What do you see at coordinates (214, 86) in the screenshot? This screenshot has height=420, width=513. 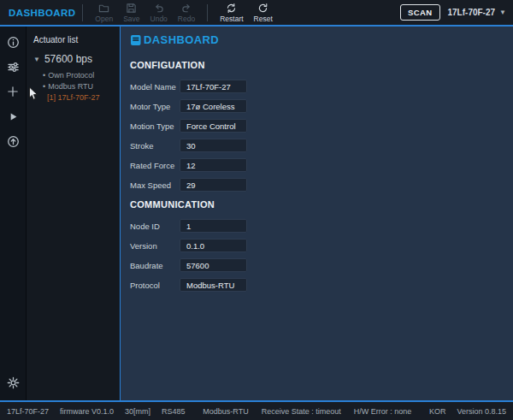 I see `model-name-input` at bounding box center [214, 86].